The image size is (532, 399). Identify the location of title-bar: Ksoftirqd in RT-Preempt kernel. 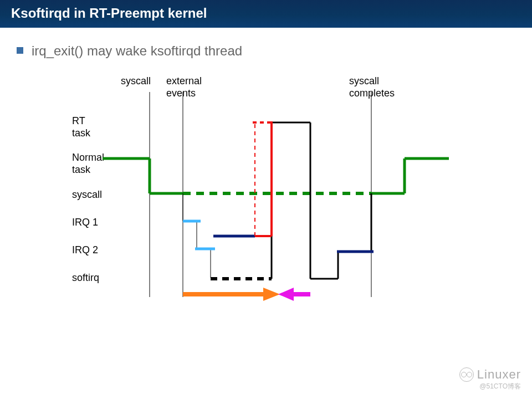
(266, 14).